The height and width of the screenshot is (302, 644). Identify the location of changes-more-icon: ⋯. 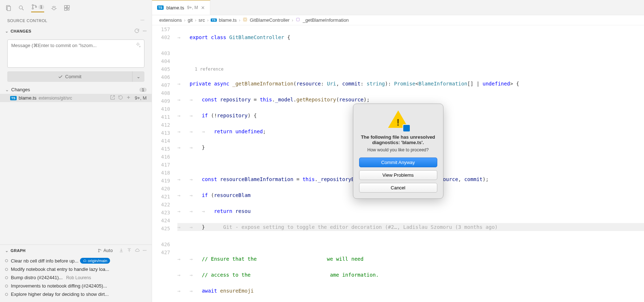
(145, 31).